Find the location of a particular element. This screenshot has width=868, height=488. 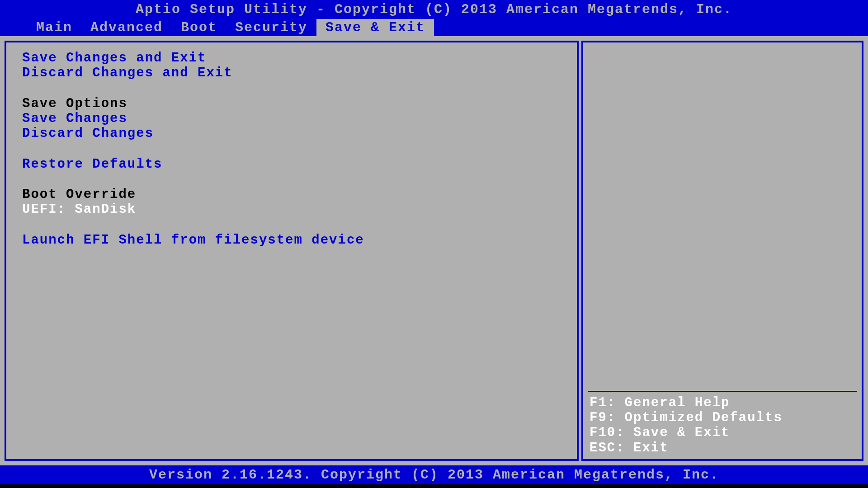

tab-save-exit: Save & Exit is located at coordinates (375, 28).